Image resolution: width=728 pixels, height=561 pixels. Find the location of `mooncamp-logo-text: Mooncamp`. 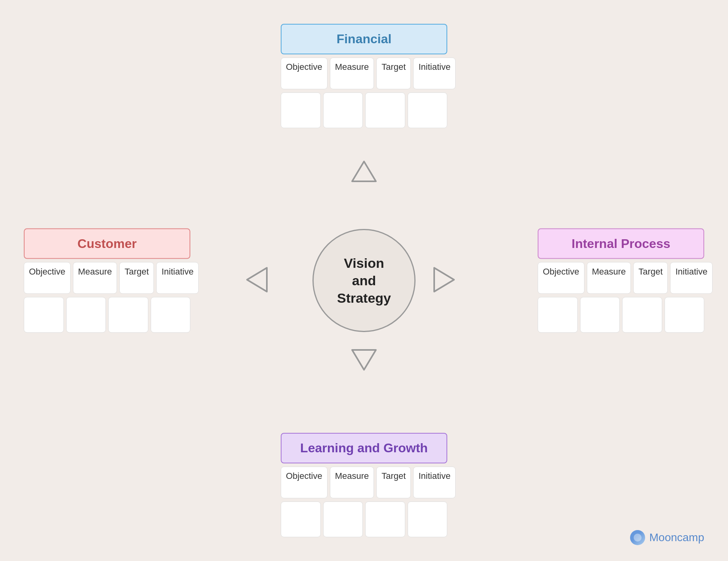

mooncamp-logo-text: Mooncamp is located at coordinates (676, 538).